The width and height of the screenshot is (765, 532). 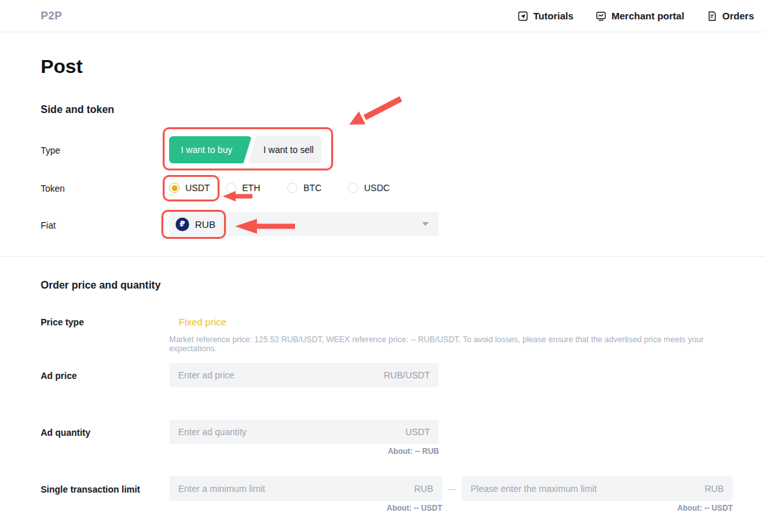 What do you see at coordinates (304, 432) in the screenshot?
I see `ad-quantity-field: USDT` at bounding box center [304, 432].